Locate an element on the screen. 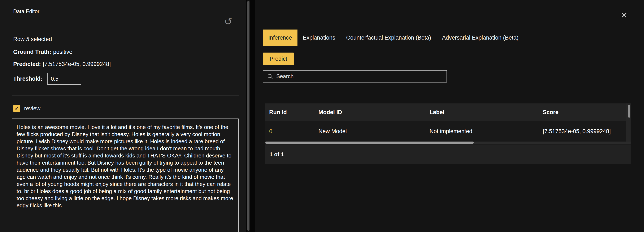 The image size is (644, 232). tab-counterfactual-explanation: Counterfactual Explanation (Beta) is located at coordinates (388, 38).